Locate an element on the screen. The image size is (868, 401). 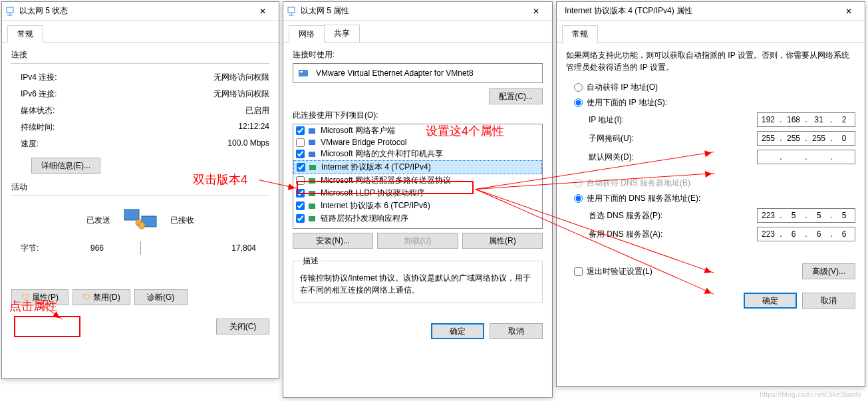
ip-label: IP 地址(I): is located at coordinates (673, 120).